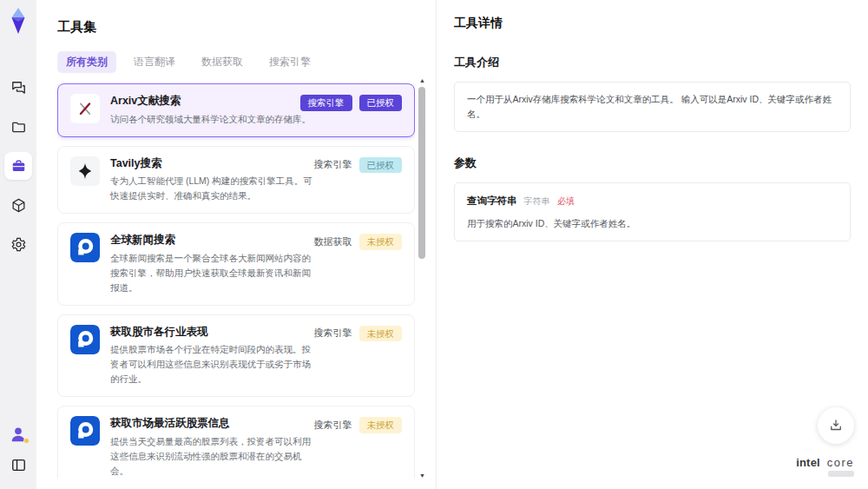 The image size is (868, 489). I want to click on core-wordmark: core, so click(840, 462).